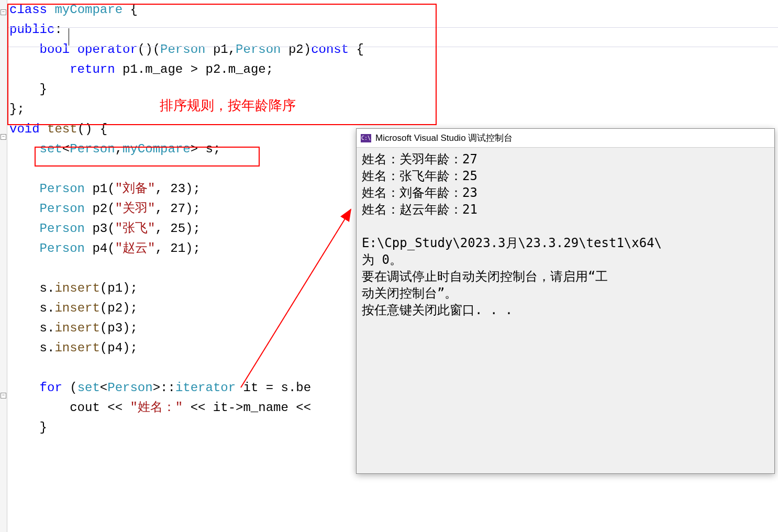 This screenshot has height=532, width=778. Describe the element at coordinates (247, 407) in the screenshot. I see `code-token: << it->m_name <<` at that location.